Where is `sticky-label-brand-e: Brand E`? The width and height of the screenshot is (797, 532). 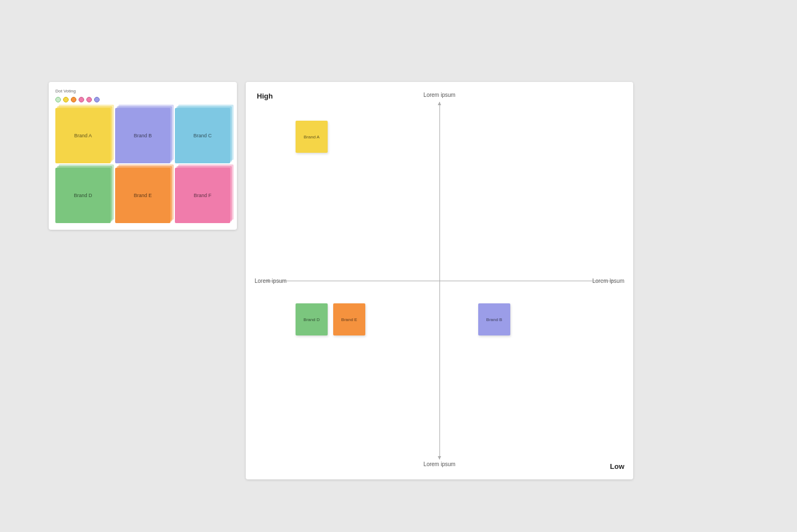 sticky-label-brand-e: Brand E is located at coordinates (143, 195).